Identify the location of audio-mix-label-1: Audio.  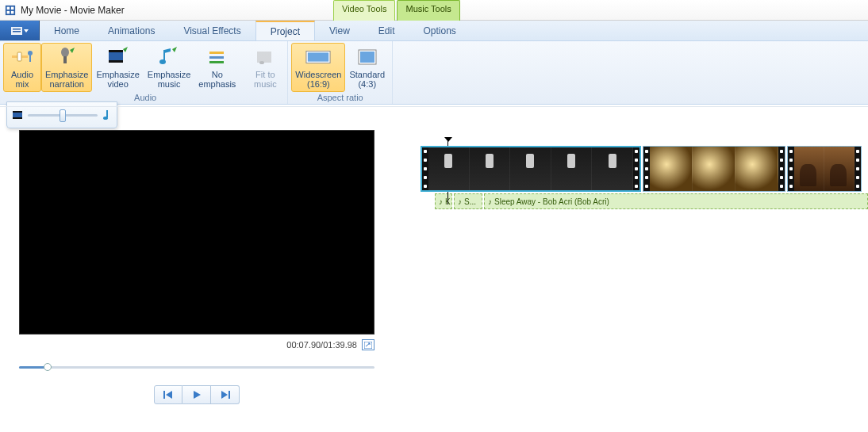
(22, 75).